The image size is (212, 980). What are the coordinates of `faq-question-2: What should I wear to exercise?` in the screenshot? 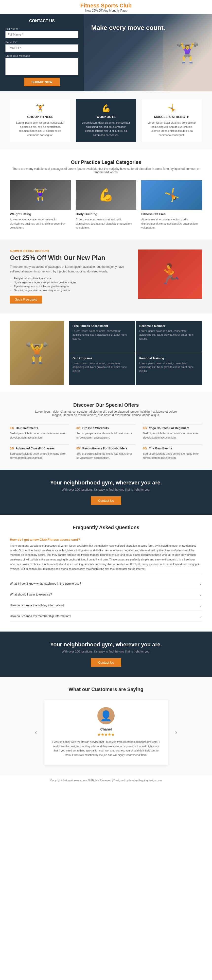 It's located at (31, 594).